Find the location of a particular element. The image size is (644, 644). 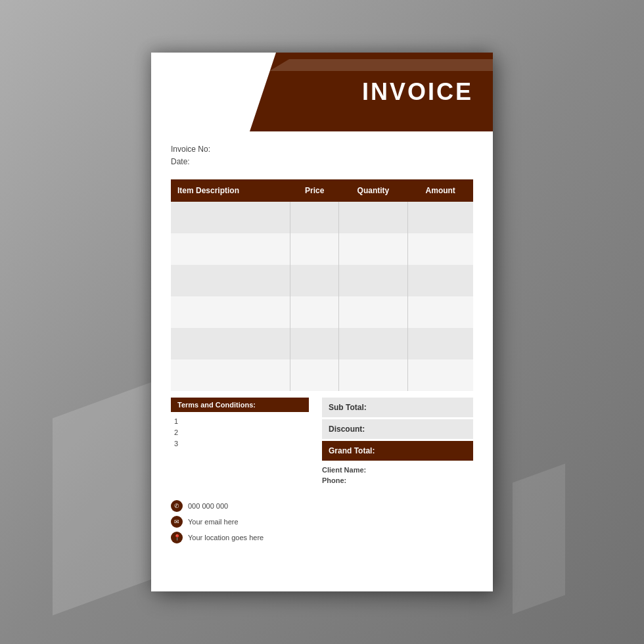

terms-item-3: 3 is located at coordinates (240, 444).